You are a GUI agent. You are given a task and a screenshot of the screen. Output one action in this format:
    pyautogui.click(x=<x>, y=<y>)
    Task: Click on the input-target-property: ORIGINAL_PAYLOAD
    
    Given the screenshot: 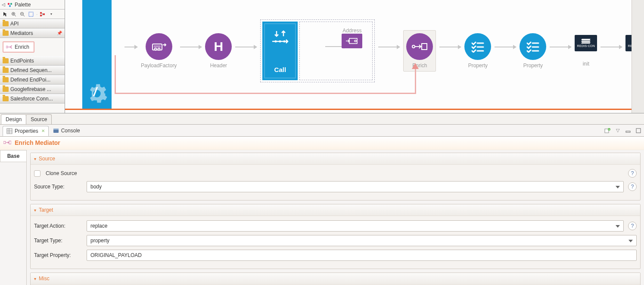 What is the action you would take?
    pyautogui.click(x=362, y=255)
    